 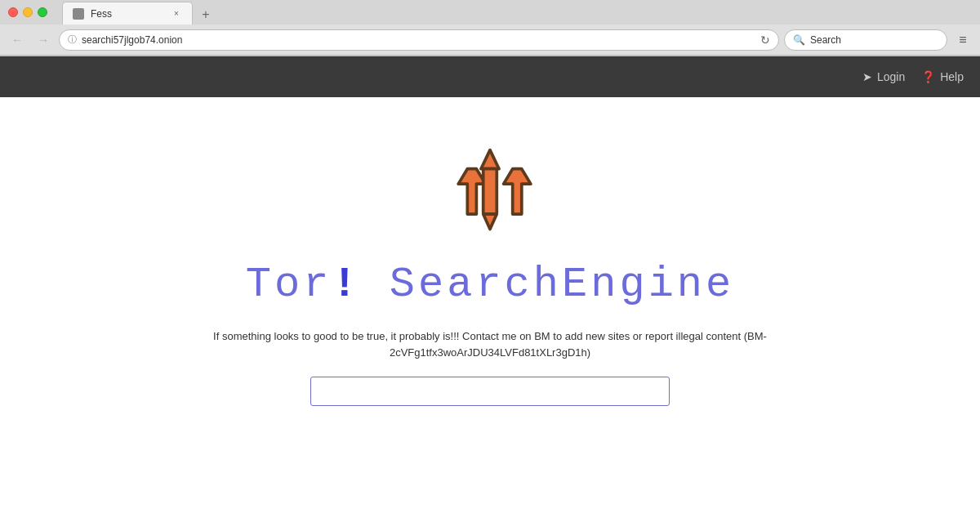 What do you see at coordinates (43, 40) in the screenshot?
I see `forward-button: →` at bounding box center [43, 40].